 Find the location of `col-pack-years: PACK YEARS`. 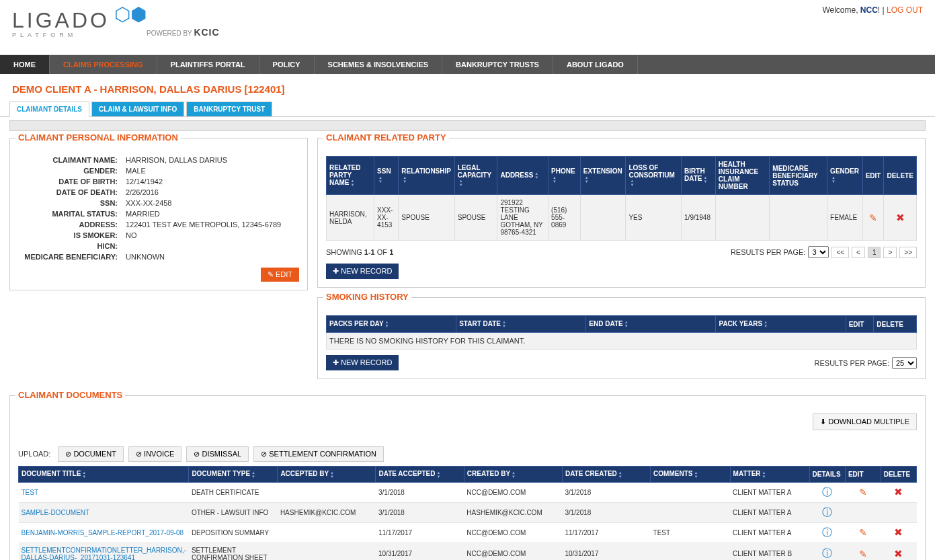

col-pack-years: PACK YEARS is located at coordinates (781, 324).